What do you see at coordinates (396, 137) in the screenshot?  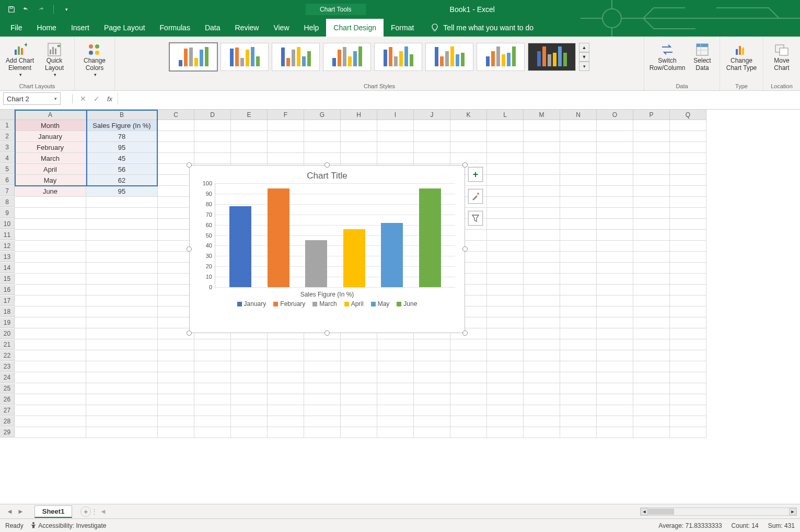 I see `cell-I2` at bounding box center [396, 137].